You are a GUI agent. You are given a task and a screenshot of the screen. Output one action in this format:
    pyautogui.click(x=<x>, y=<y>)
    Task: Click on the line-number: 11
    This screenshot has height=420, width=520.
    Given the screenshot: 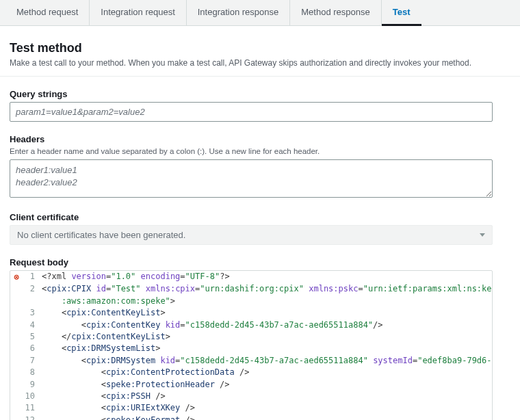 What is the action you would take?
    pyautogui.click(x=31, y=408)
    